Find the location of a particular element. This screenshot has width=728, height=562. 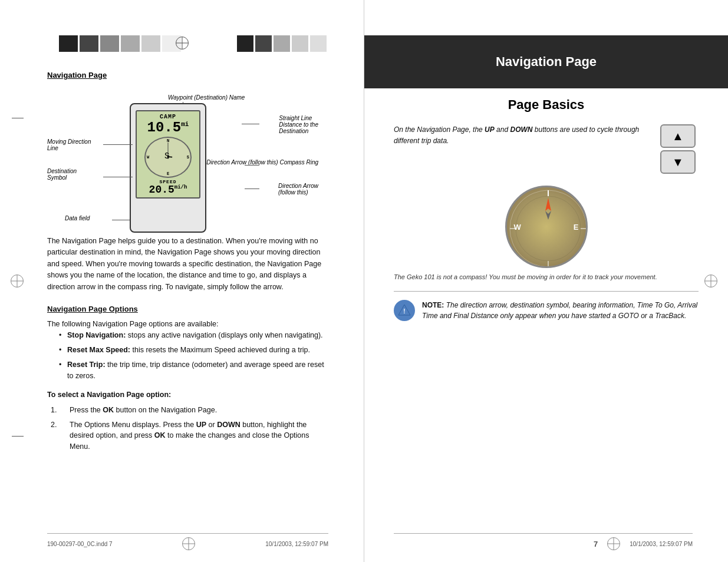

up-label: UP is located at coordinates (489, 130).